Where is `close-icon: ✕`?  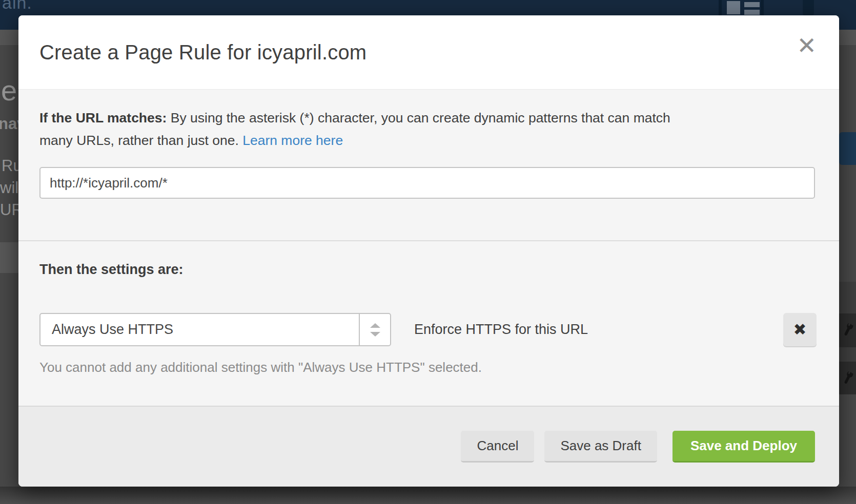
close-icon: ✕ is located at coordinates (807, 46).